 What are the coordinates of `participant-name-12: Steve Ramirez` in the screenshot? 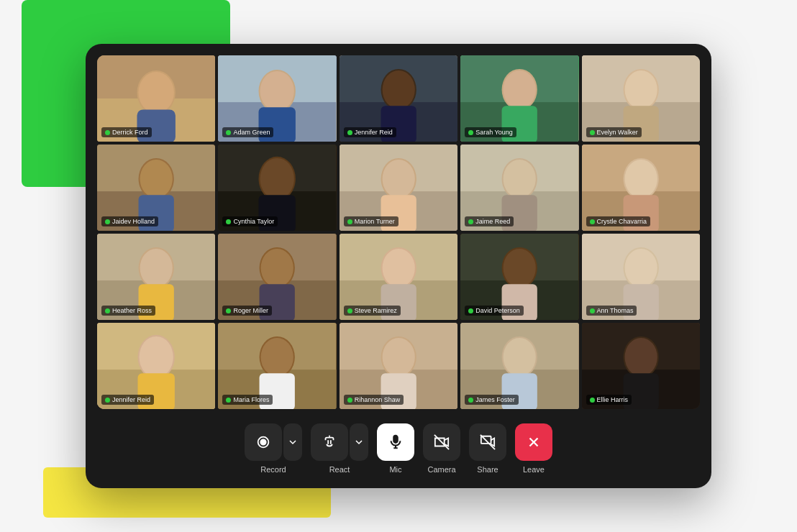 It's located at (373, 311).